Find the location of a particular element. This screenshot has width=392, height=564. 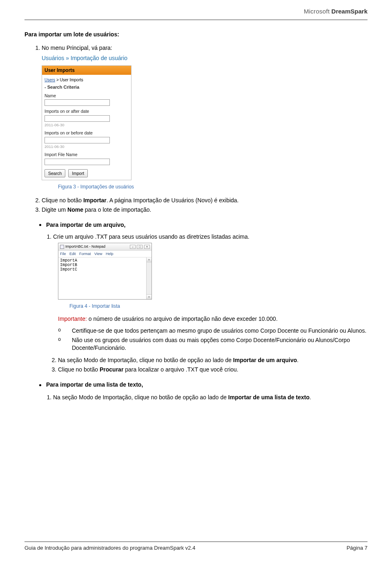

label-before-date: Imports on or before date is located at coordinates (87, 133).